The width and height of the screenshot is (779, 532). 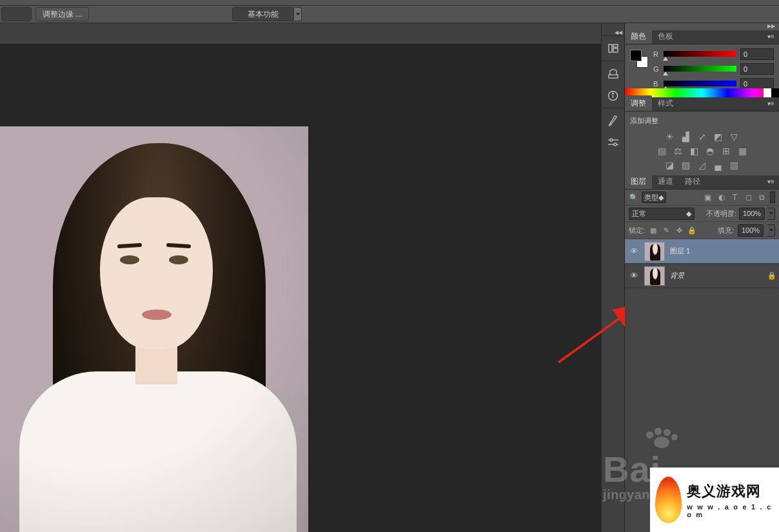 What do you see at coordinates (613, 277) in the screenshot?
I see `collapsed-panel-dock: ◀◀` at bounding box center [613, 277].